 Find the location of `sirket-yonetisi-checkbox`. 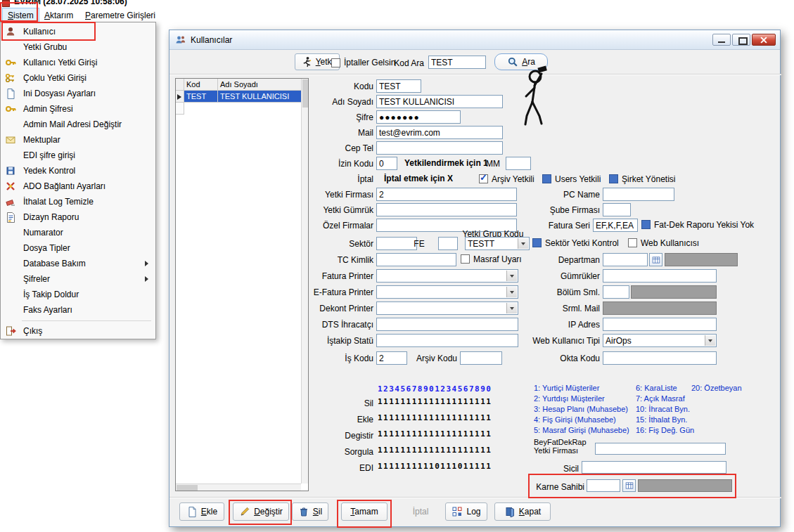

sirket-yonetisi-checkbox is located at coordinates (613, 179).